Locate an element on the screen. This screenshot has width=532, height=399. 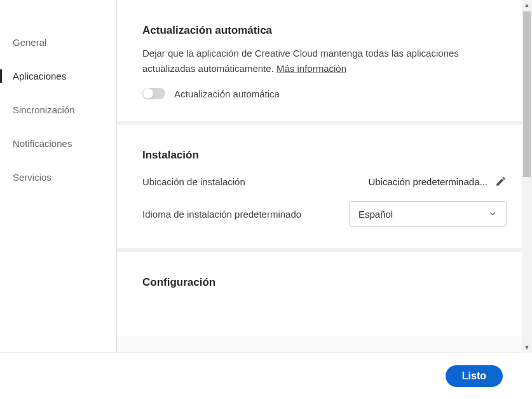
pencil-icon is located at coordinates (501, 181).